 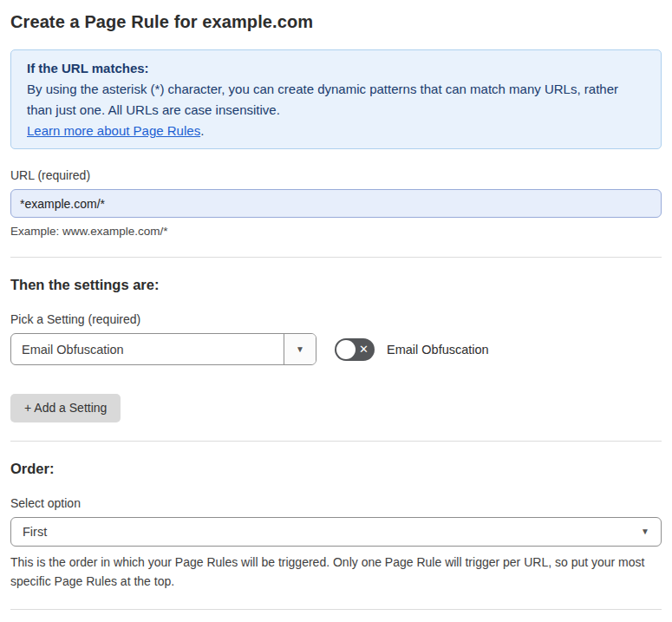 I want to click on setting-select-arrow-button: ▼, so click(x=300, y=349).